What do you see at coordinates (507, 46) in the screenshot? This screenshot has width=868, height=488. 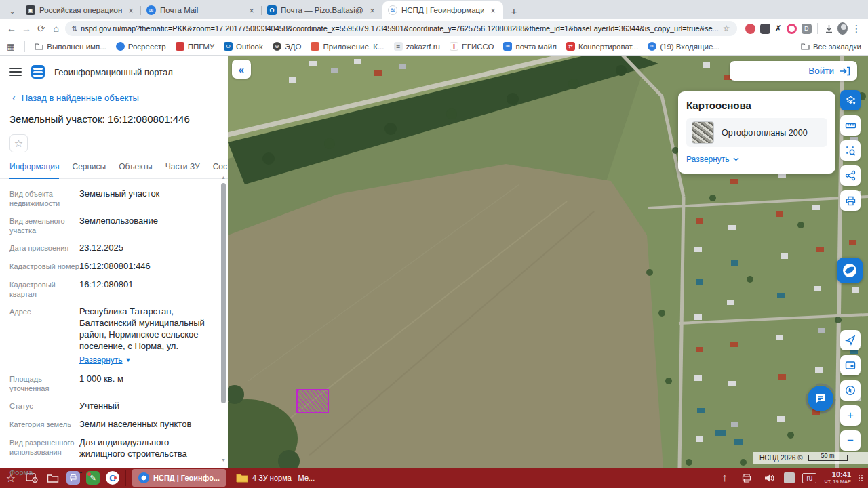 I see `bookmark-favicon: ✉` at bounding box center [507, 46].